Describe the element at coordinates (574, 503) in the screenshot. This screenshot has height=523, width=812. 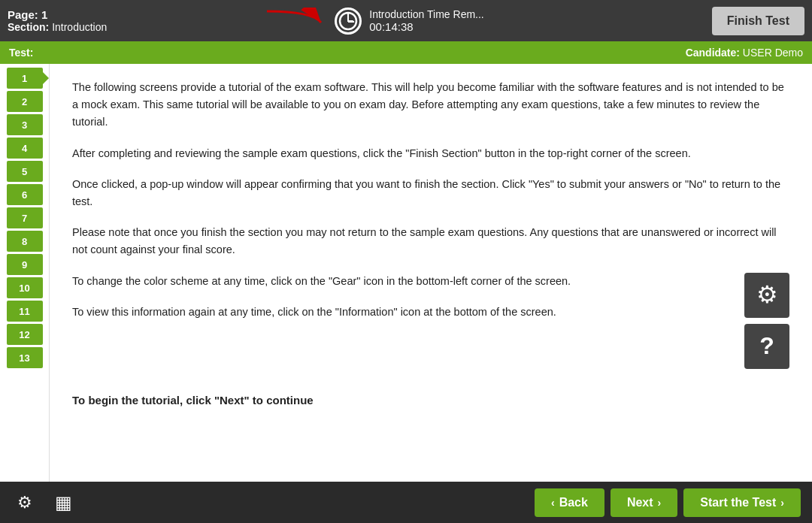
I see `back-label: Back` at that location.